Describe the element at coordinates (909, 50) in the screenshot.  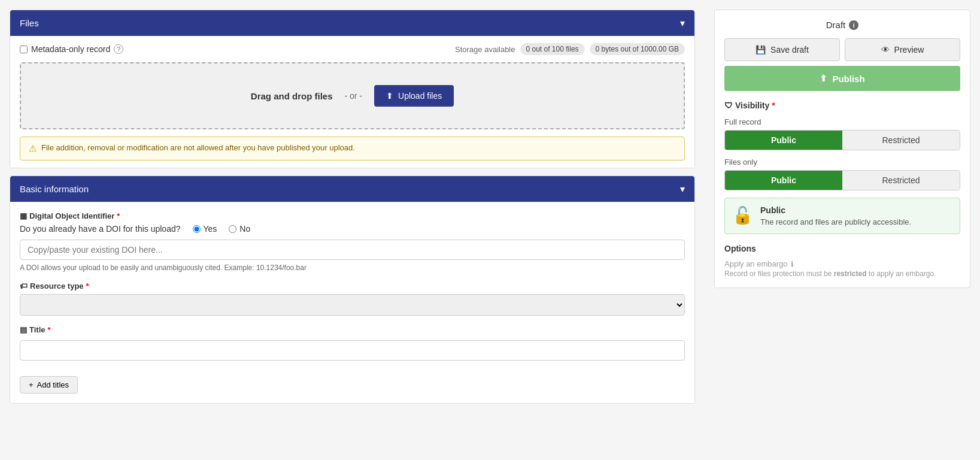
I see `preview-label: Preview` at that location.